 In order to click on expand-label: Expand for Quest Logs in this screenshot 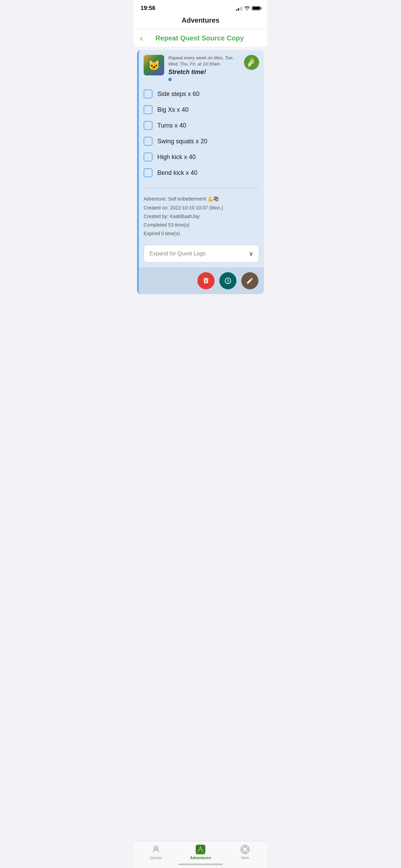, I will do `click(178, 254)`.